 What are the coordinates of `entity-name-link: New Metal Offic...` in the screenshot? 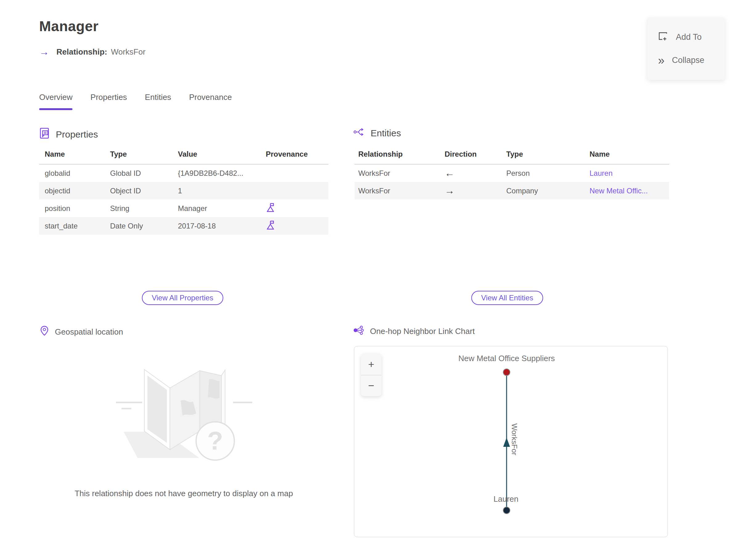 It's located at (628, 191).